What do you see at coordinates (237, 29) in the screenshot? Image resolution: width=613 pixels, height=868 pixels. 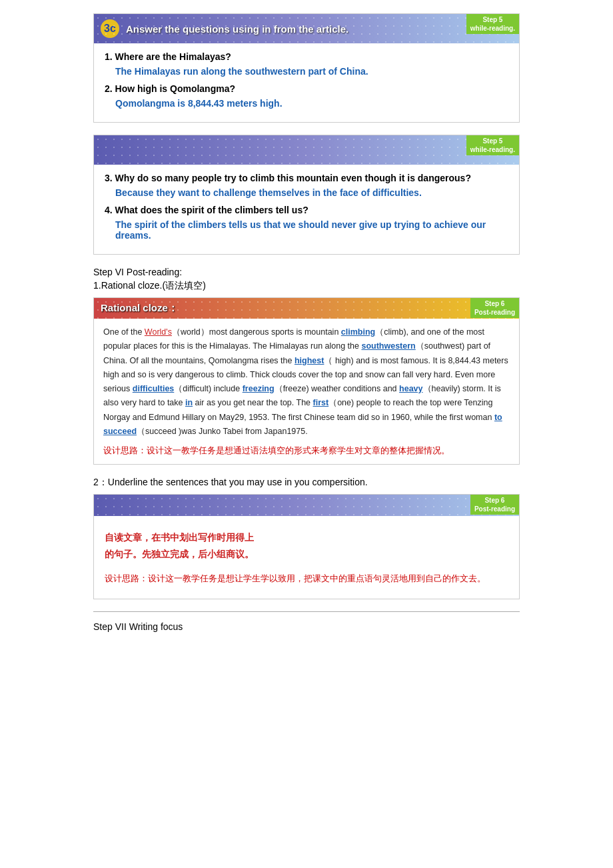 I see `section1-header-title: Answer the questions using in from the a…` at bounding box center [237, 29].